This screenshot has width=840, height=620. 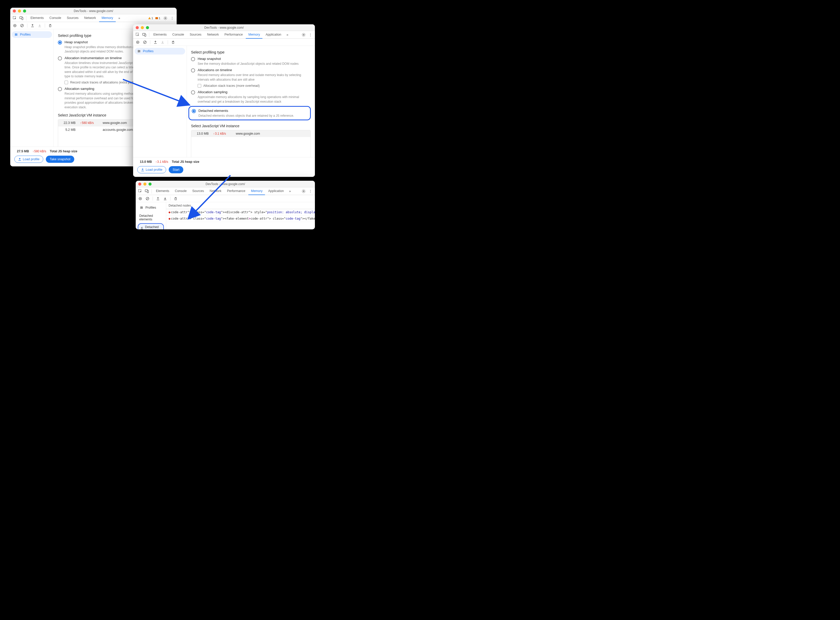 I want to click on result-row: ●code-attr"> class="code-tag"><divcode-a…, so click(x=241, y=212).